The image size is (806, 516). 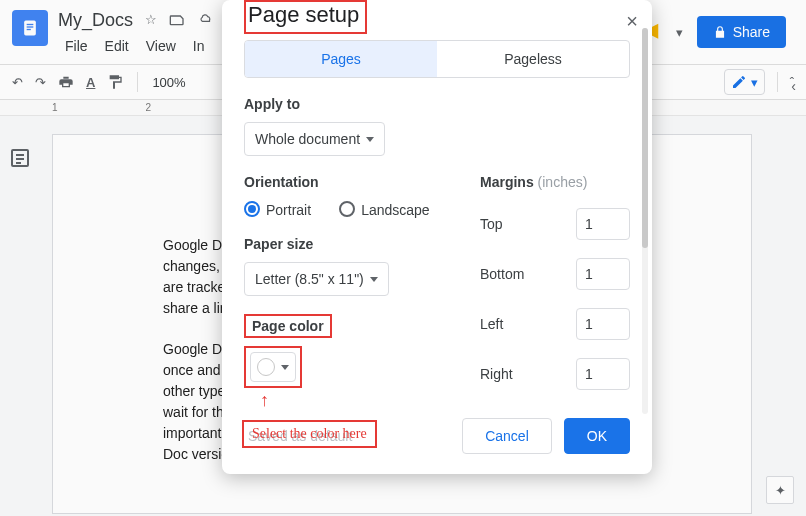 What do you see at coordinates (341, 59) in the screenshot?
I see `tab-pages: Pages` at bounding box center [341, 59].